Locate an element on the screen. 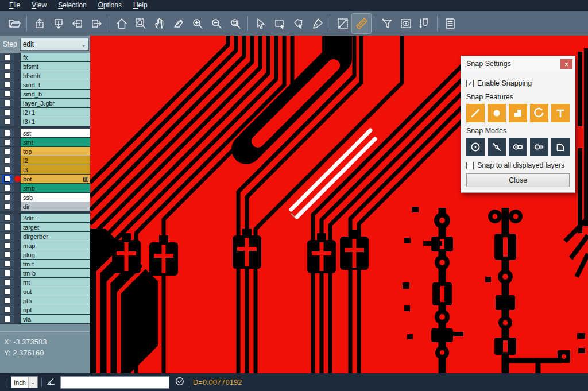 The height and width of the screenshot is (391, 588). layer-row-layer_3.gbr: layer_3.gbr is located at coordinates (45, 103).